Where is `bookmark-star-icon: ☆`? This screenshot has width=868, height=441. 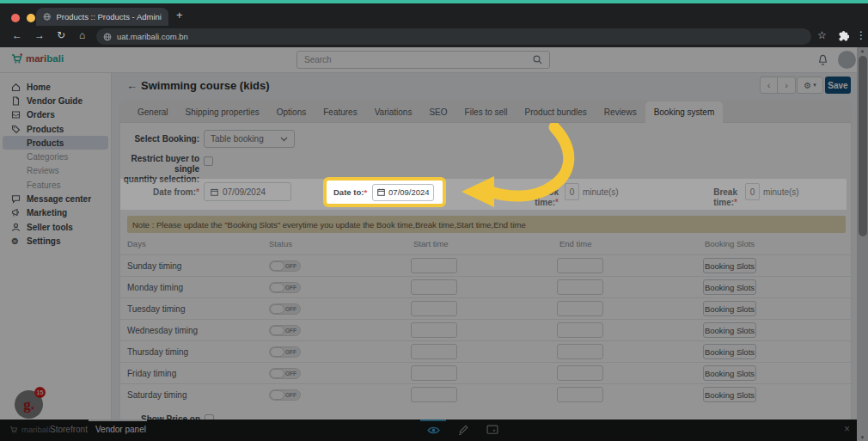 bookmark-star-icon: ☆ is located at coordinates (822, 35).